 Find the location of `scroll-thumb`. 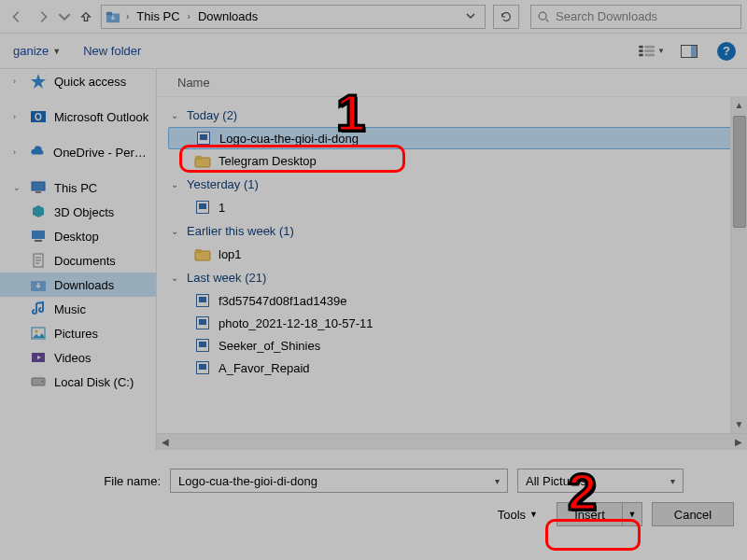

scroll-thumb is located at coordinates (740, 172).